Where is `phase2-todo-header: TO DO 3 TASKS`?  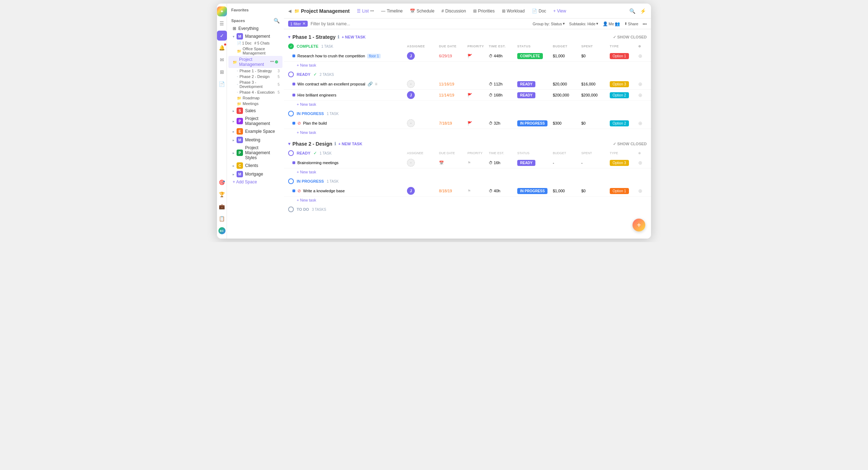 phase2-todo-header: TO DO 3 TASKS is located at coordinates (467, 209).